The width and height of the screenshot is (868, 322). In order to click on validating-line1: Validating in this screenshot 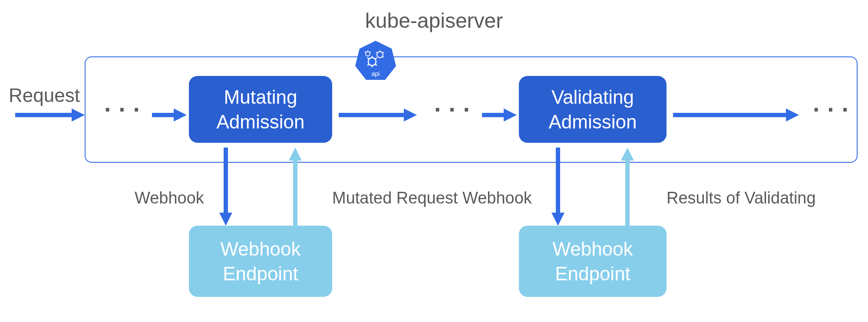, I will do `click(593, 97)`.